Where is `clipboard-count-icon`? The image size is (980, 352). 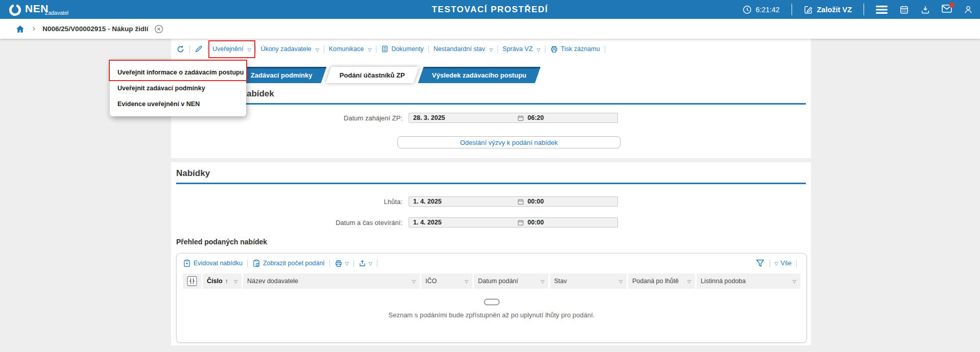
clipboard-count-icon is located at coordinates (256, 263).